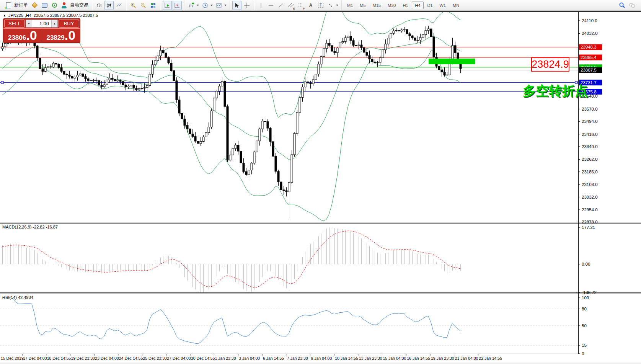 Image resolution: width=641 pixels, height=364 pixels. What do you see at coordinates (29, 24) in the screenshot?
I see `volume-down-button: ▼` at bounding box center [29, 24].